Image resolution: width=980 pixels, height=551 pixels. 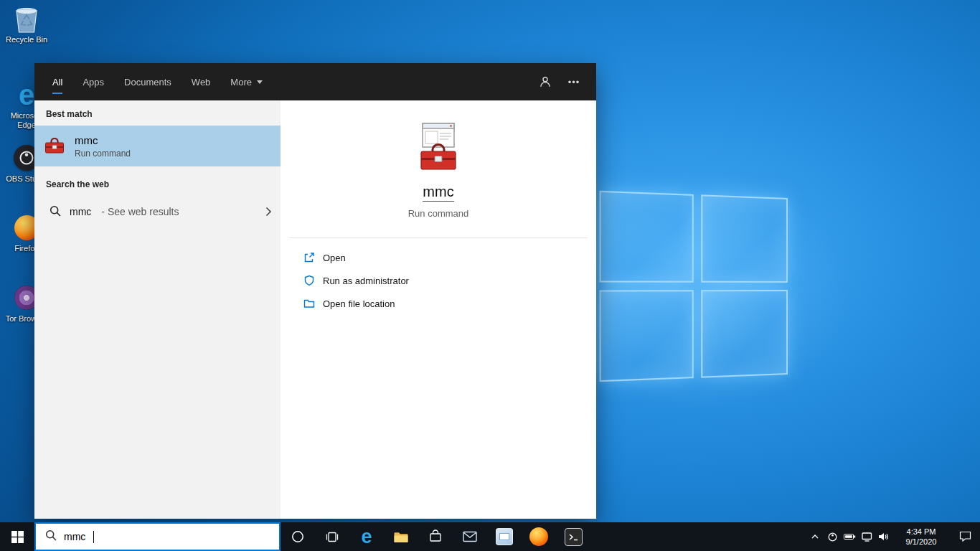 What do you see at coordinates (298, 537) in the screenshot?
I see `cortana-icon` at bounding box center [298, 537].